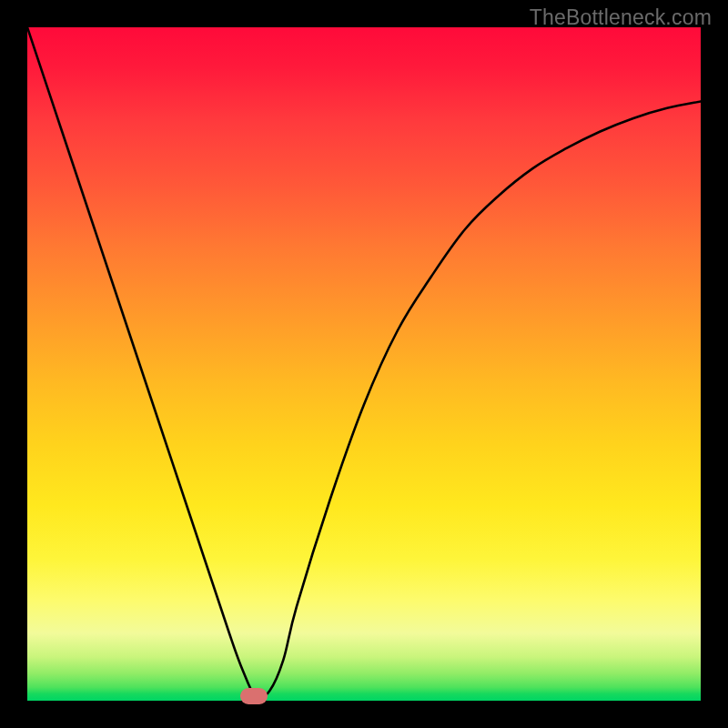 This screenshot has height=728, width=728. I want to click on watermark-text: TheBottleneck.com, so click(621, 18).